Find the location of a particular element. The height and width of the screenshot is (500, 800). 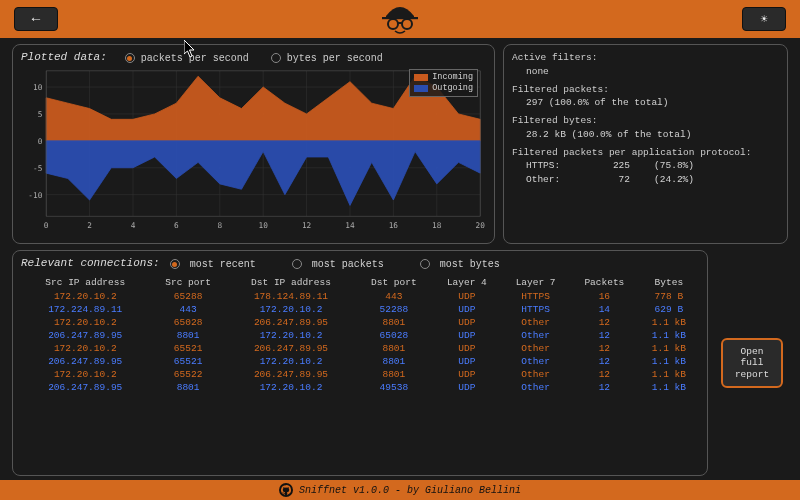

table-row: 206.247.89.958801172.20.10.265028UDPOthe… is located at coordinates (360, 336).